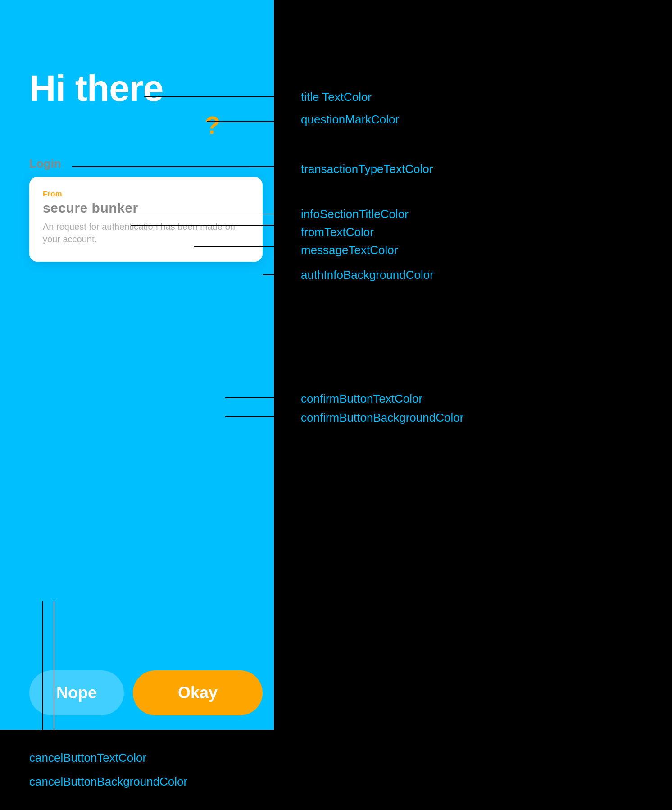 This screenshot has height=810, width=672. What do you see at coordinates (382, 418) in the screenshot?
I see `annotation-confirm-btn-bg-color: confirmButtonBackgroundColor` at bounding box center [382, 418].